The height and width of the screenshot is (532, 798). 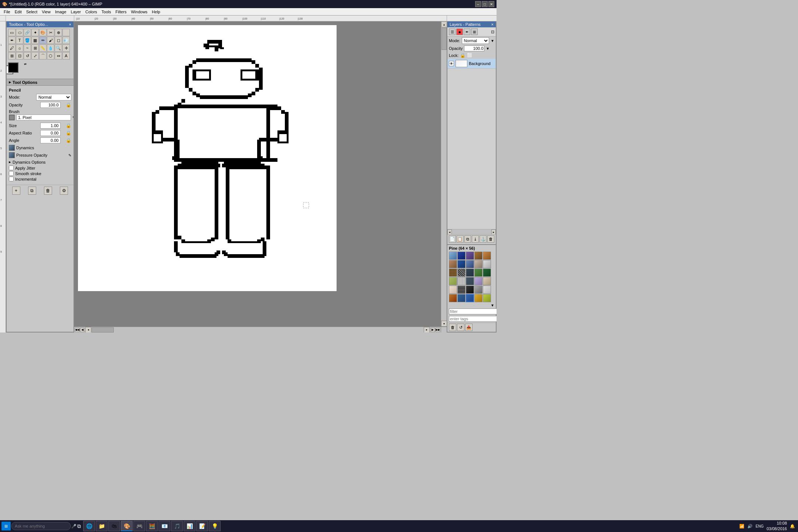 What do you see at coordinates (485, 4) in the screenshot?
I see `maximize-button: □` at bounding box center [485, 4].